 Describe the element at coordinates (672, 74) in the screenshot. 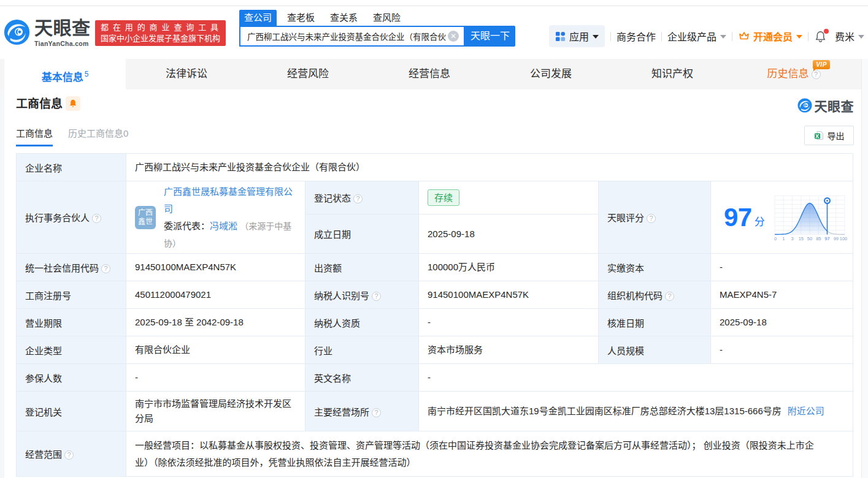

I see `tab-intellectual-property: 知识产权` at that location.